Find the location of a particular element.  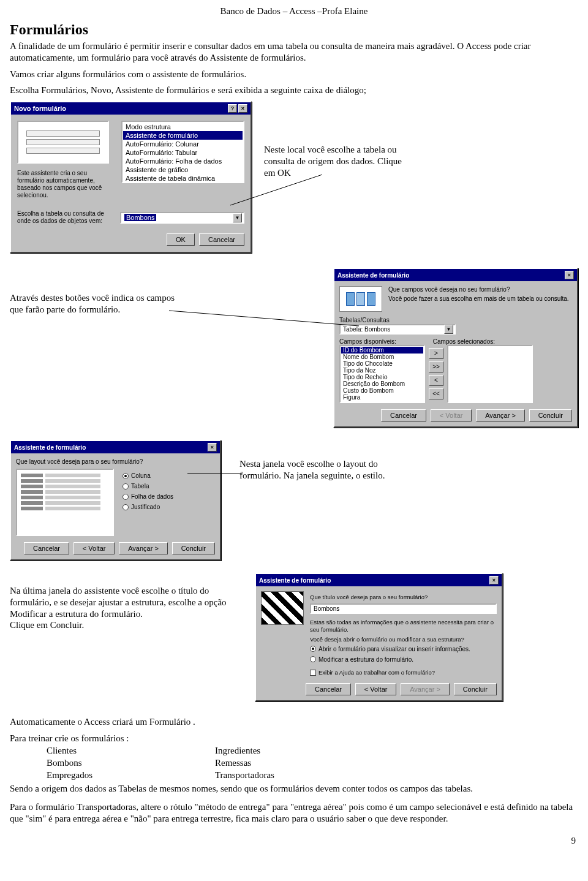

form-type-option: Modo estrutura is located at coordinates (183, 127).